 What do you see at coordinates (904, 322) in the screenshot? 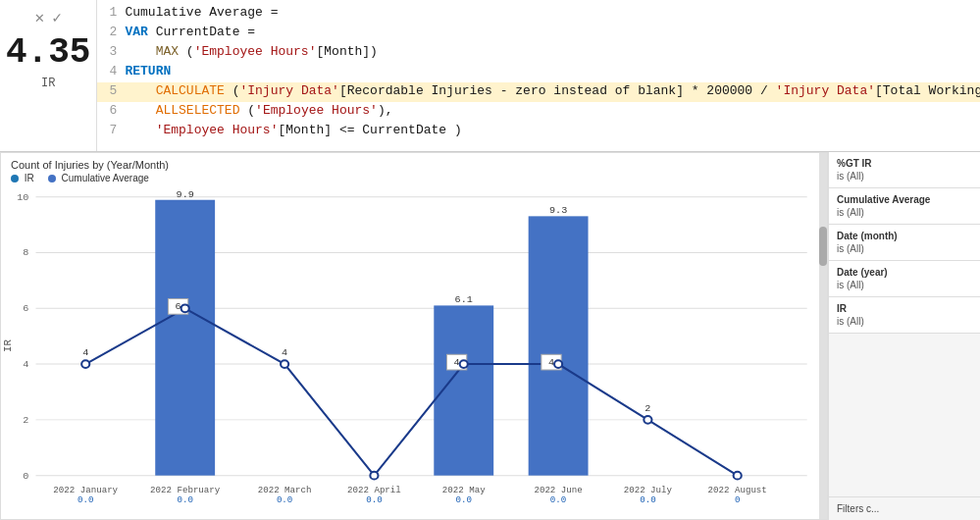
I see `filter-value-ir: is (All)` at bounding box center [904, 322].